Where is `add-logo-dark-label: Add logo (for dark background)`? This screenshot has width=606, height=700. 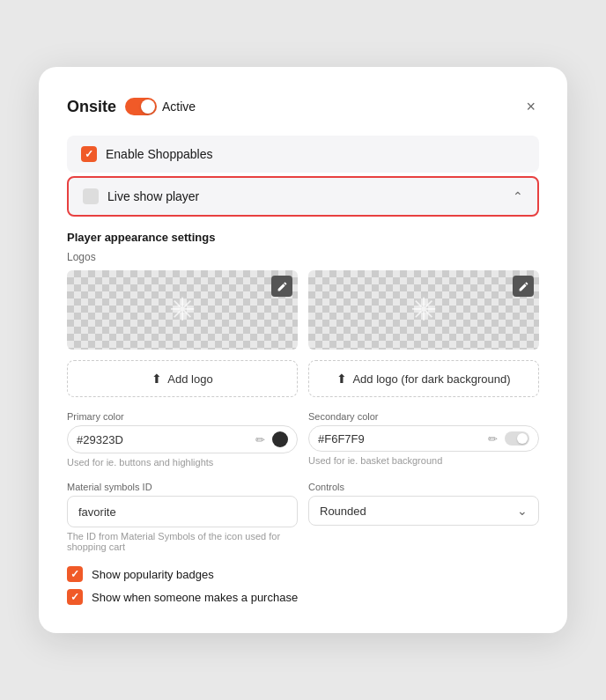 add-logo-dark-label: Add logo (for dark background) is located at coordinates (432, 379).